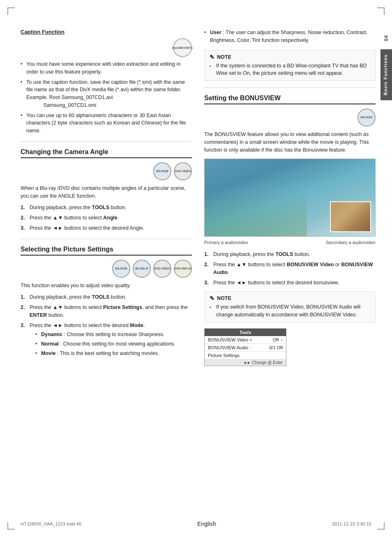 This screenshot has height=537, width=392. Describe the element at coordinates (276, 348) in the screenshot. I see `tools-row-2-value: 0/1 Off` at that location.